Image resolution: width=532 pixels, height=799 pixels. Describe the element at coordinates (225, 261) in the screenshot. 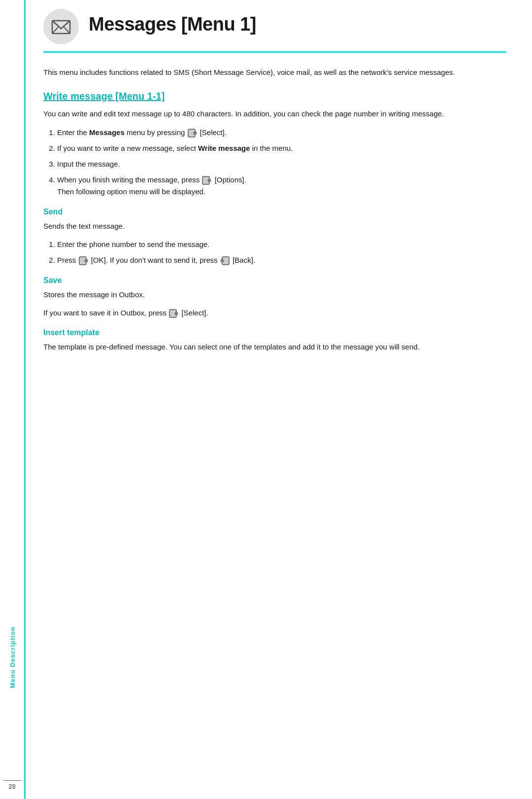

I see `back-key-icon` at that location.